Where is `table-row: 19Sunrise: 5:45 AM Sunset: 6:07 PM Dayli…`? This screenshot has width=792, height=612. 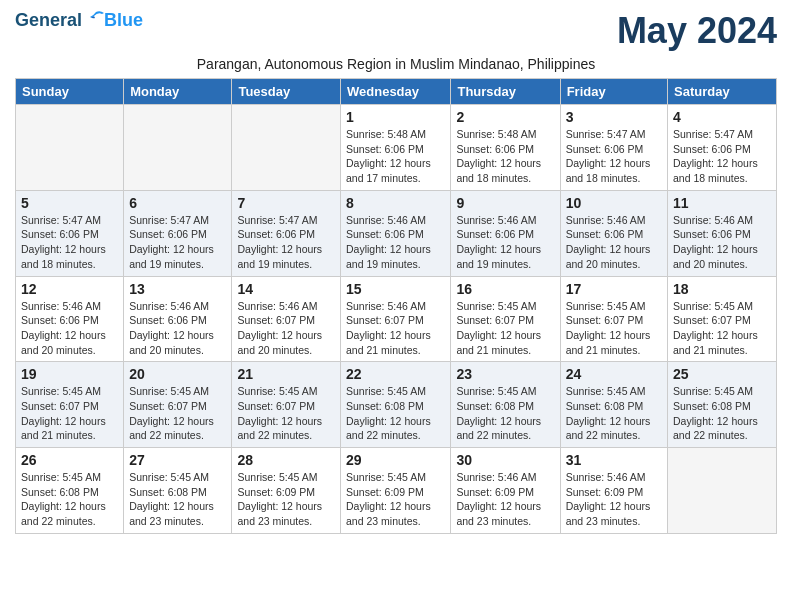 table-row: 19Sunrise: 5:45 AM Sunset: 6:07 PM Dayli… is located at coordinates (70, 405).